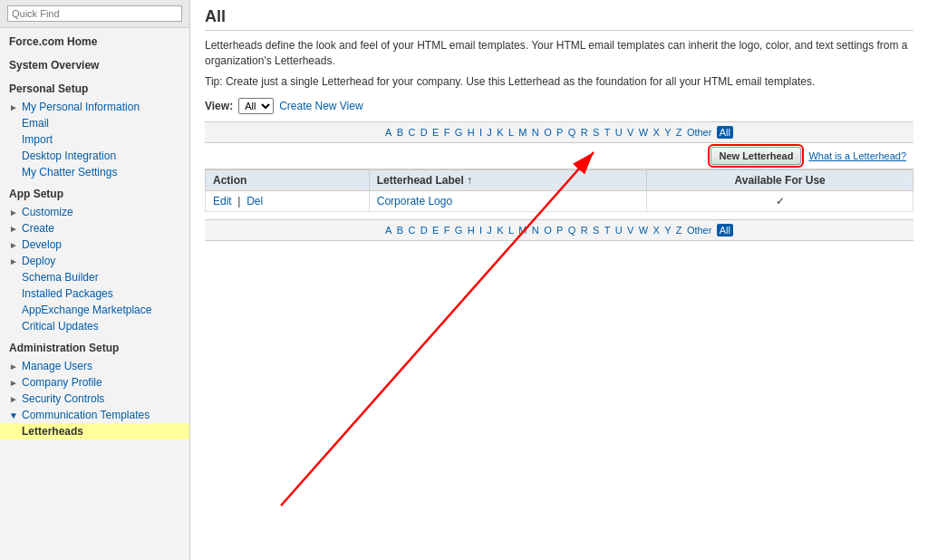 This screenshot has width=928, height=560. Describe the element at coordinates (471, 230) in the screenshot. I see `alpha-bottom-h: H` at that location.